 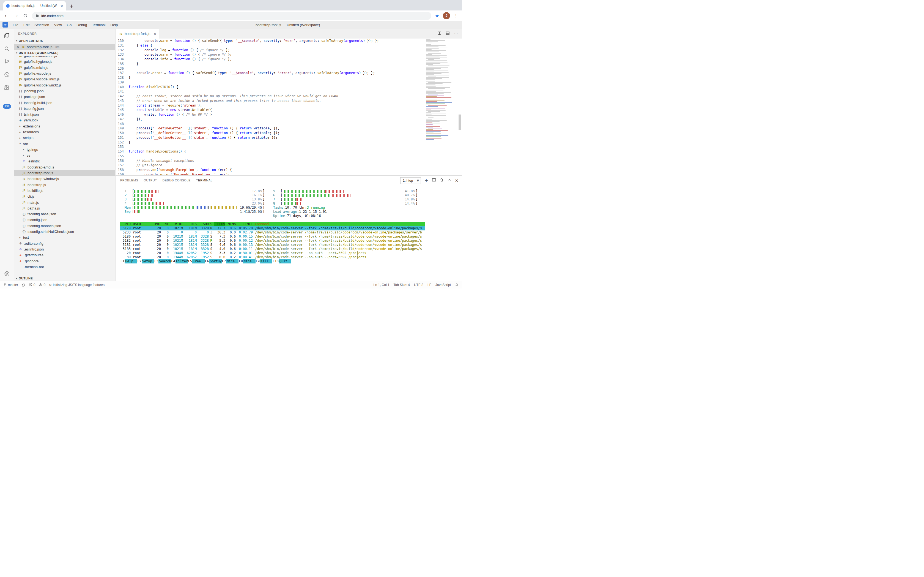 I want to click on split-terminal-icon, so click(x=434, y=181).